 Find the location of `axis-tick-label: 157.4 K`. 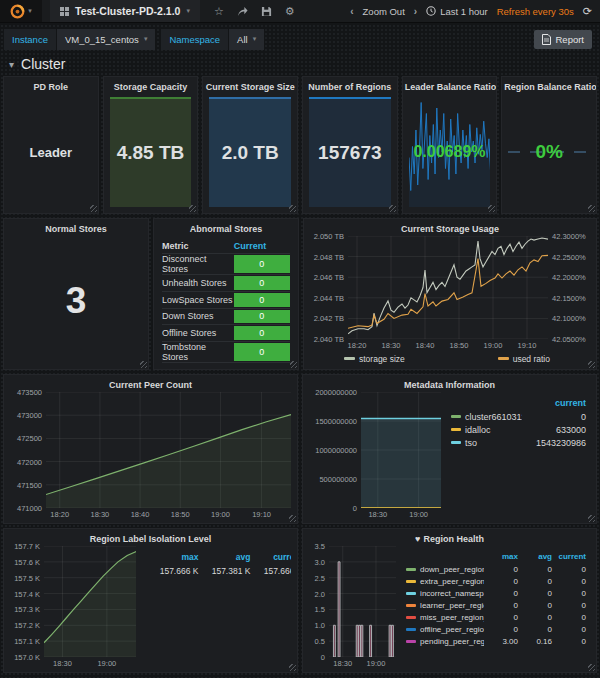

axis-tick-label: 157.4 K is located at coordinates (27, 594).